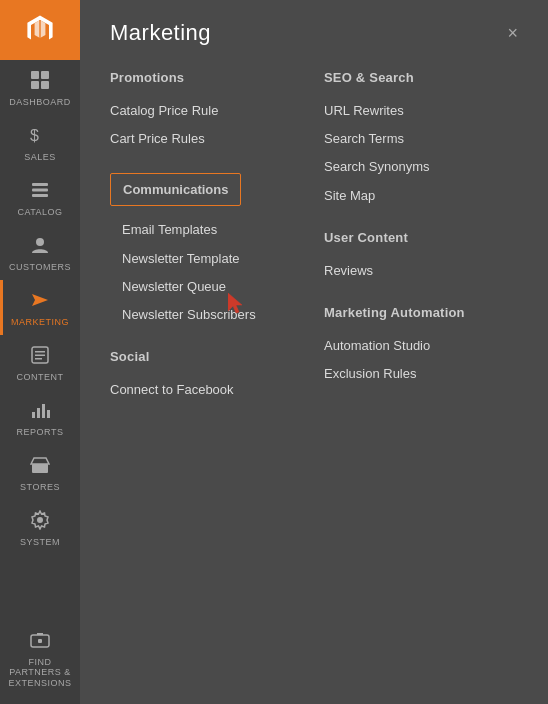 This screenshot has height=704, width=548. Describe the element at coordinates (207, 78) in the screenshot. I see `promotions-heading: Promotions` at that location.